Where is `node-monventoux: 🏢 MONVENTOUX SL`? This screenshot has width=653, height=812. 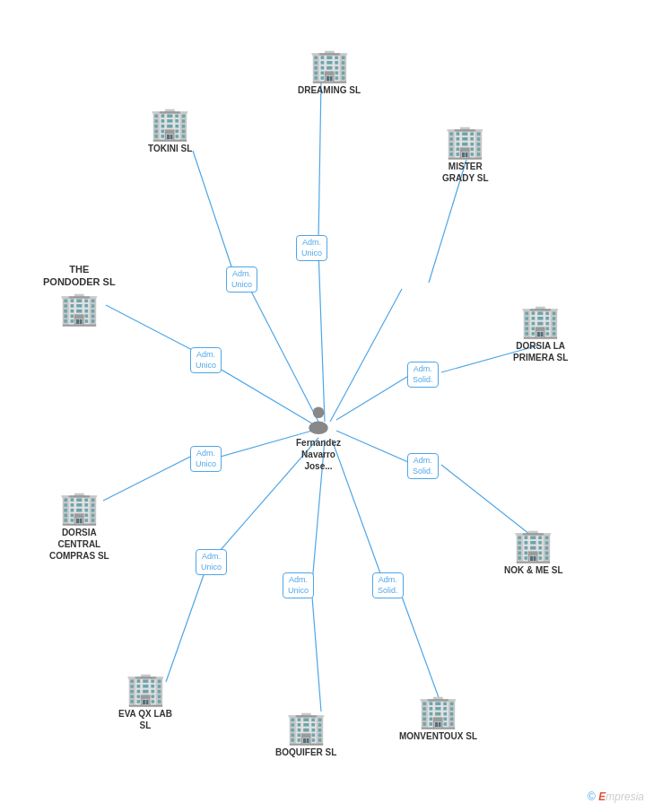 node-monventoux: 🏢 MONVENTOUX SL is located at coordinates (438, 719).